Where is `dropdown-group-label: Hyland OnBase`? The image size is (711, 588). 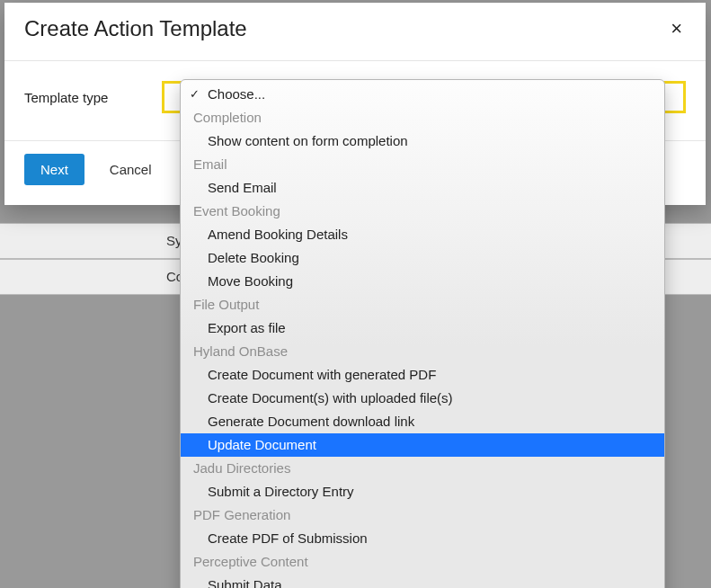
dropdown-group-label: Hyland OnBase is located at coordinates (422, 352).